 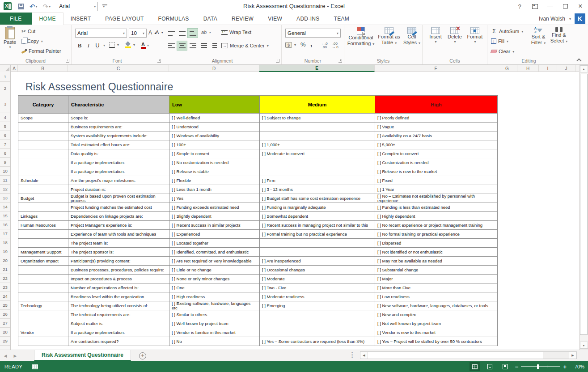 What do you see at coordinates (436, 306) in the screenshot?
I see `cell-high: [ ] New software, hardware, languages, d…` at bounding box center [436, 306].